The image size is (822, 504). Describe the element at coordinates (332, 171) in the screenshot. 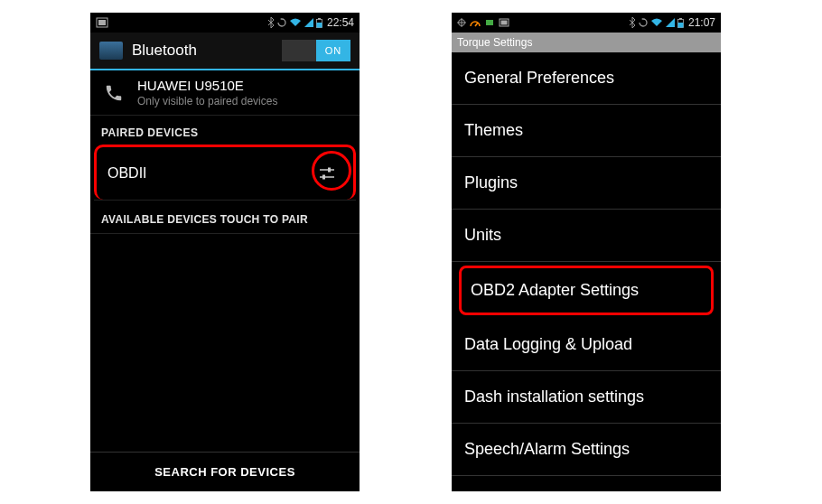

I see `highlight-circle` at that location.